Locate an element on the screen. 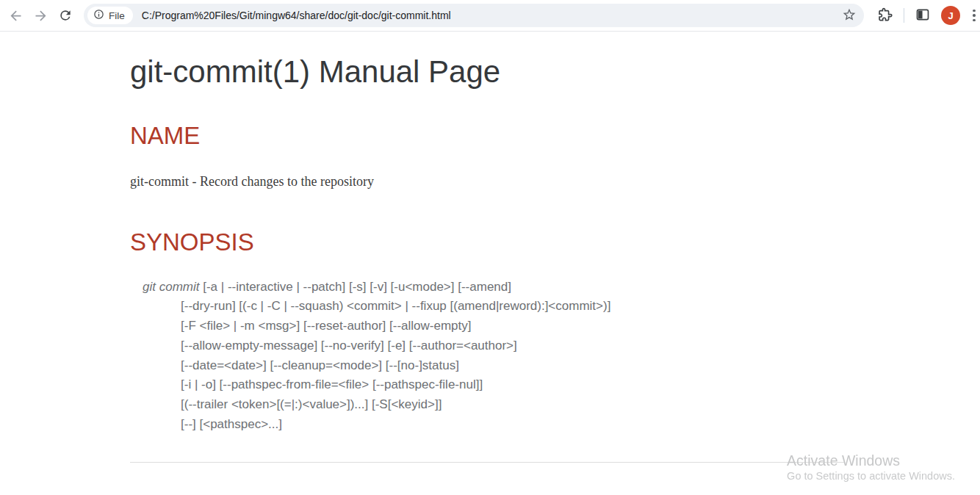 This screenshot has height=495, width=980. synopsis-line: [--date=<date>] [--cleanup=<mode>] [--[n… is located at coordinates (488, 366).